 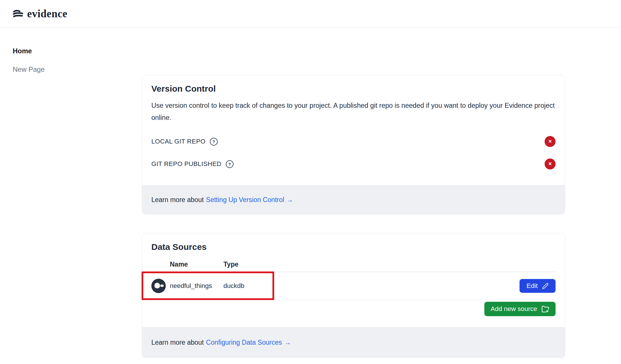 What do you see at coordinates (186, 164) in the screenshot?
I see `status-label-git-repo-published: GIT REPO PUBLISHED` at bounding box center [186, 164].